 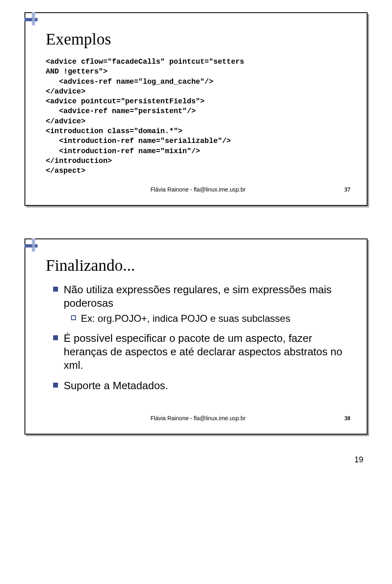 I want to click on slide-title: Finalizando..., so click(x=198, y=265).